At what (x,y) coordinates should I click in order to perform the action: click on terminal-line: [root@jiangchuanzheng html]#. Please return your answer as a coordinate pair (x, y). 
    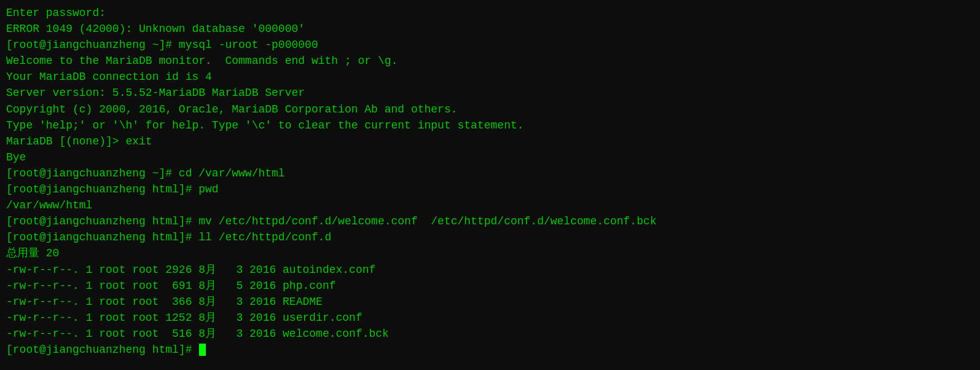
    Looking at the image, I should click on (490, 350).